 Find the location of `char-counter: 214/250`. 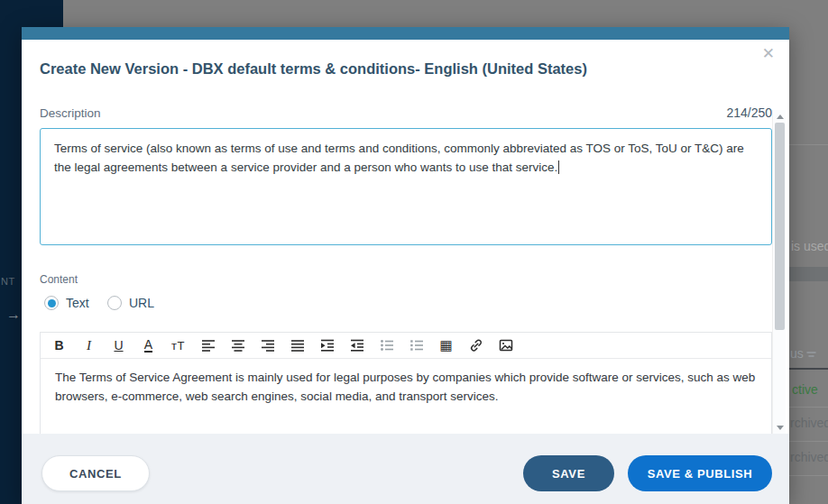

char-counter: 214/250 is located at coordinates (749, 113).